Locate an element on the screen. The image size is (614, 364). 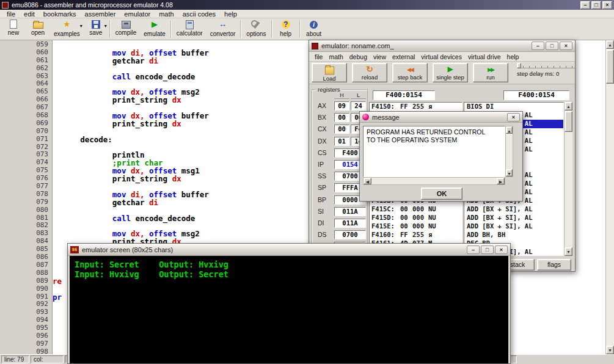
emu-menu-item-view: view is located at coordinates (380, 57).